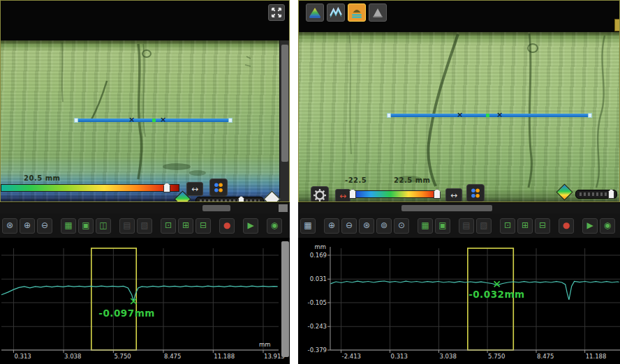  Describe the element at coordinates (447, 208) in the screenshot. I see `right-horizontal-scroll-thumb` at that location.